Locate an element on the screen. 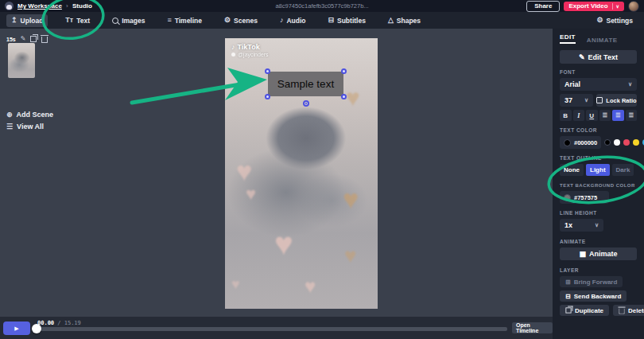 This screenshot has height=339, width=644. animate-button: ▦ Animate is located at coordinates (598, 254).